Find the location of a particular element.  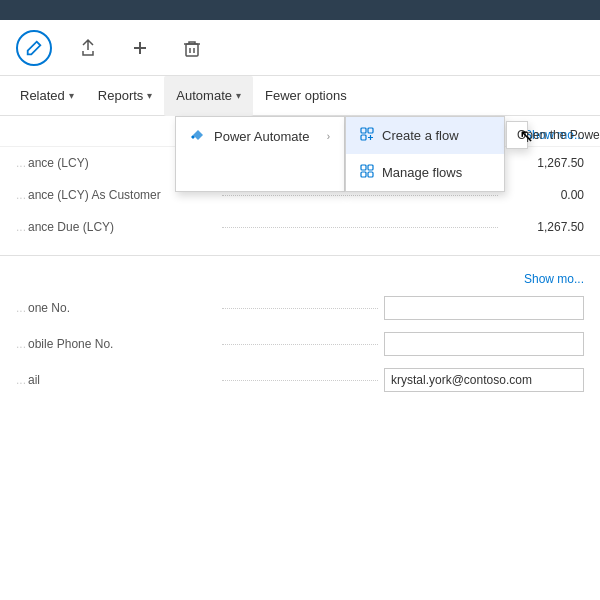

submenu-container: Power Automate › Create a flow is located at coordinates (340, 154).